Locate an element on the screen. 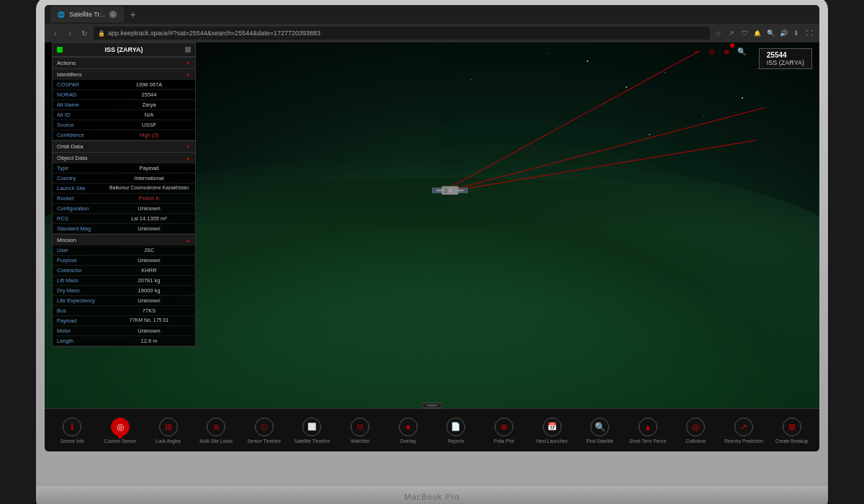 The image size is (864, 504). power-icon: ⊗ is located at coordinates (726, 51).